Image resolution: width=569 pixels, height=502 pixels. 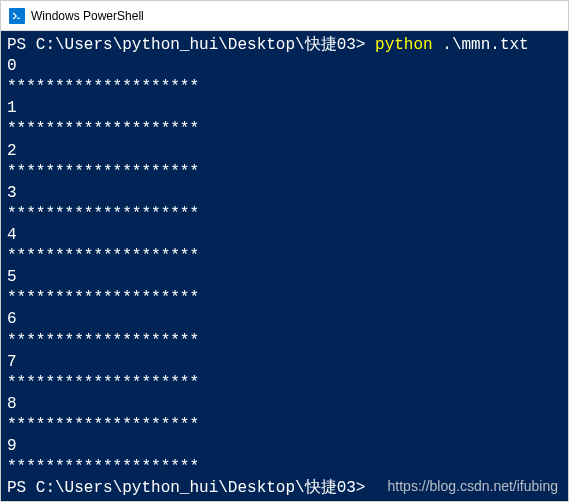 What do you see at coordinates (284, 108) in the screenshot?
I see `output-line: 1` at bounding box center [284, 108].